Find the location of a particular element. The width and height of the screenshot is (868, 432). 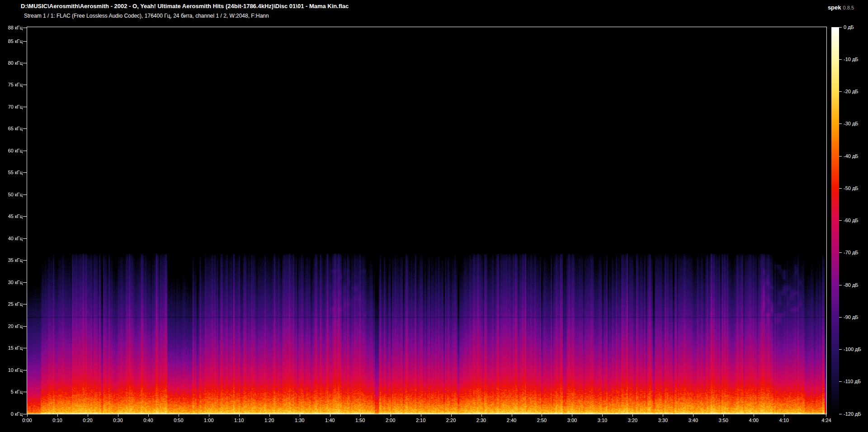

app-version: 0.8.5 is located at coordinates (849, 8).